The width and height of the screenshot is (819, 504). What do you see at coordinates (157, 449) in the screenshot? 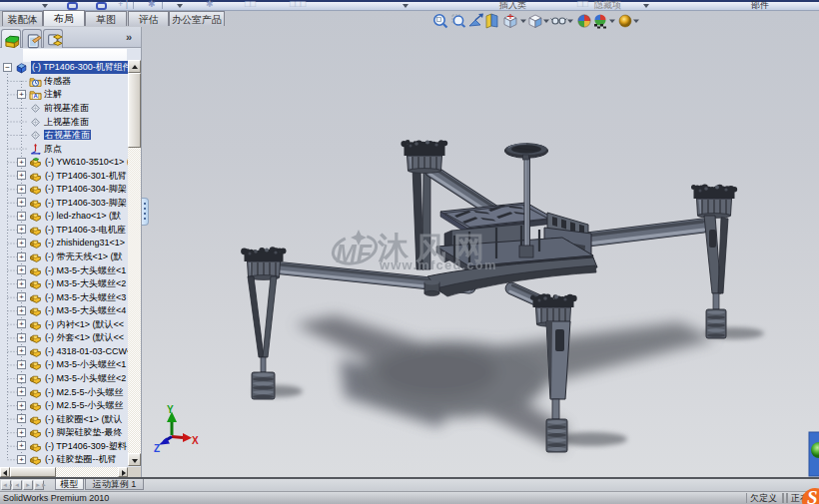
I see `svg-text: Z` at bounding box center [157, 449].